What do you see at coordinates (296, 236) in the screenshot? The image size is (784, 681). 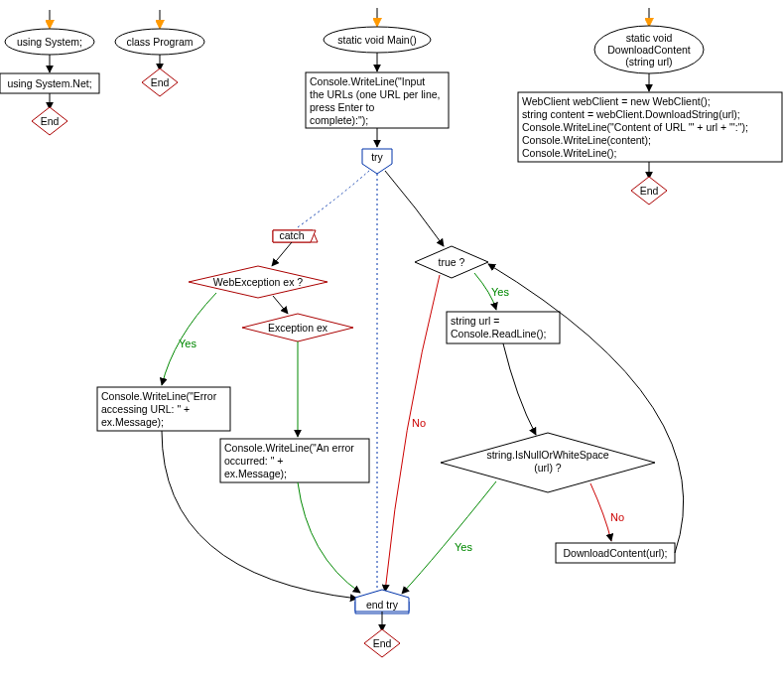 I see `node-catch: catch` at bounding box center [296, 236].